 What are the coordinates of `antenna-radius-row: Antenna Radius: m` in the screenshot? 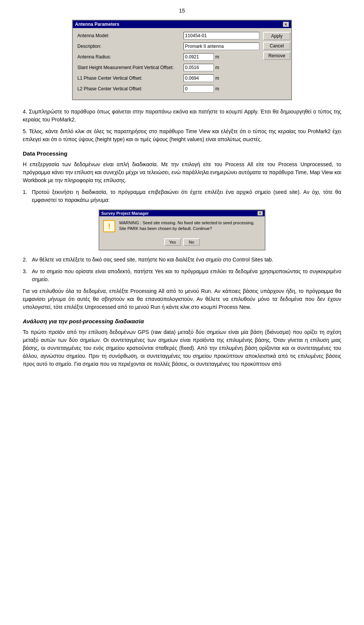 It's located at (168, 57).